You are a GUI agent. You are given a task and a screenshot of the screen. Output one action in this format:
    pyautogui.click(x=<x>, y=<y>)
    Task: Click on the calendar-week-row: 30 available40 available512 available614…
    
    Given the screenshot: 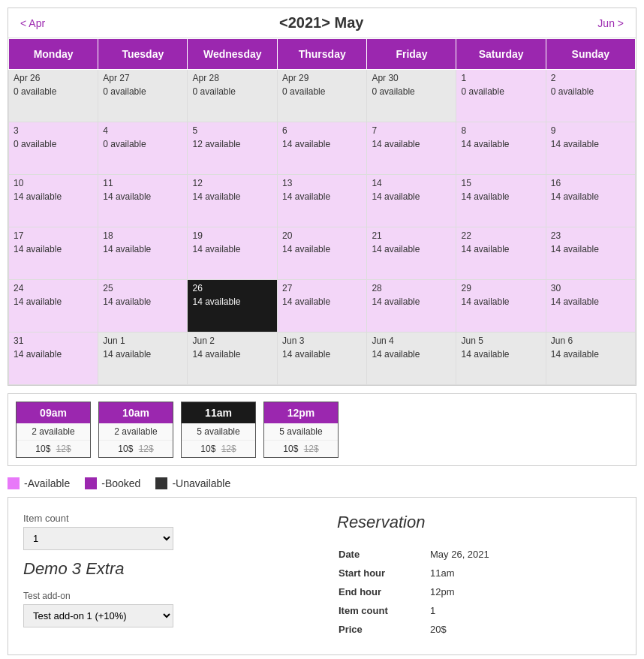 What is the action you would take?
    pyautogui.click(x=323, y=149)
    